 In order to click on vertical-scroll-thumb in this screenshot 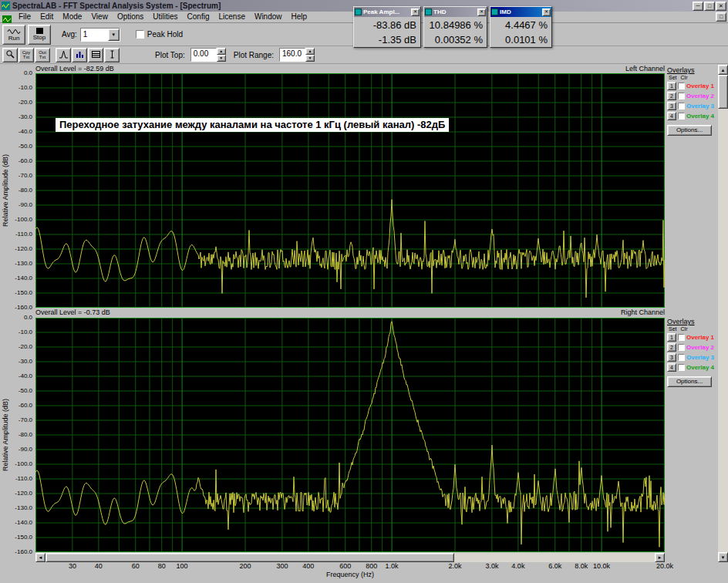, I will do `click(723, 92)`.